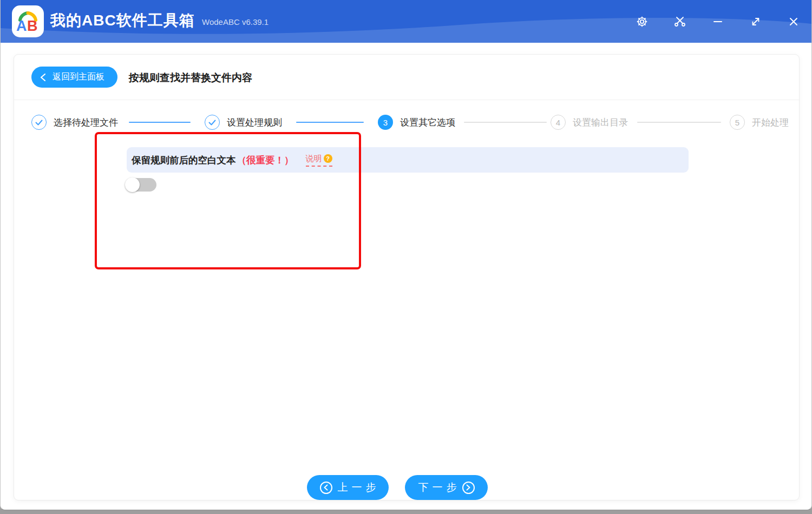 This screenshot has height=514, width=812. Describe the element at coordinates (469, 488) in the screenshot. I see `circle-chevron-right-icon` at that location.